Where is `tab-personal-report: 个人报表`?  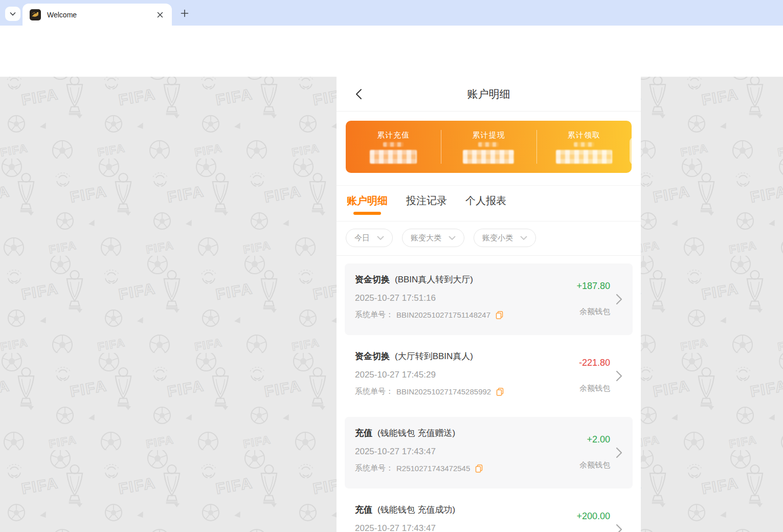
tab-personal-report: 个人报表 is located at coordinates (486, 204).